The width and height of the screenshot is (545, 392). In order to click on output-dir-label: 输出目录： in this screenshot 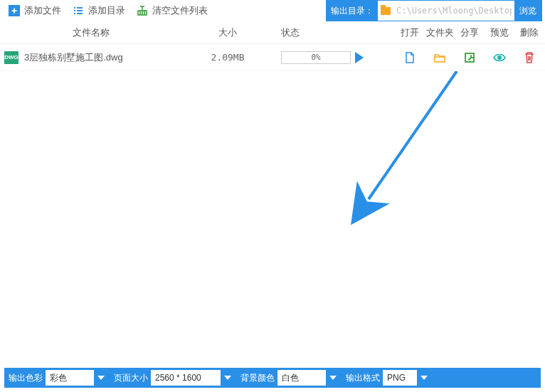, I will do `click(352, 11)`.